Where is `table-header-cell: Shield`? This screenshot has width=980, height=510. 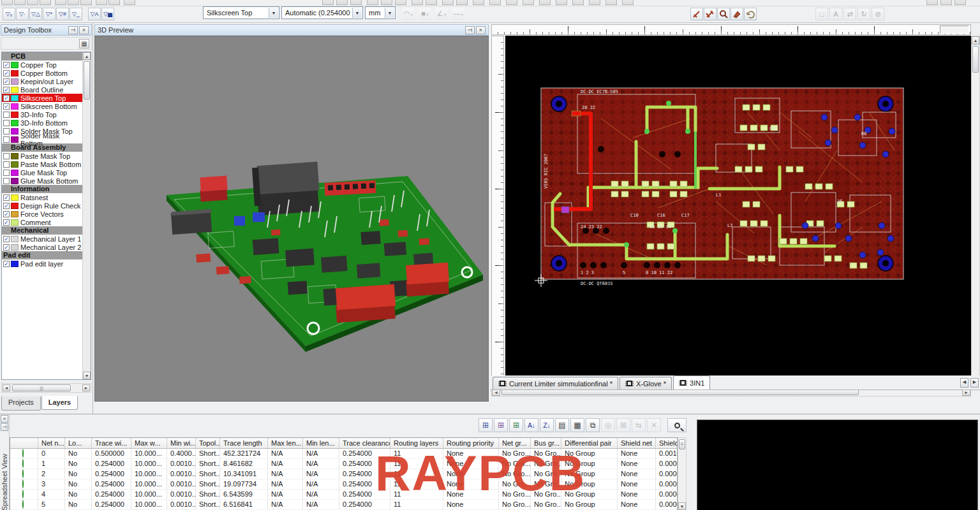
table-header-cell: Shield is located at coordinates (667, 443).